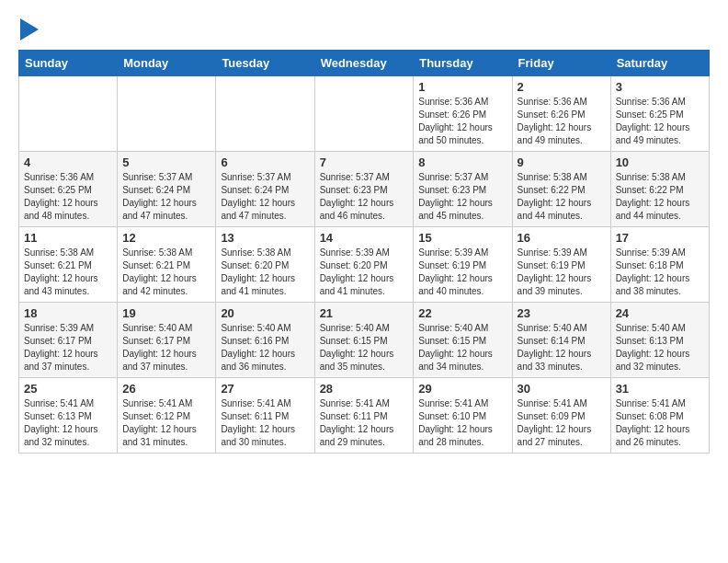 This screenshot has height=563, width=728. Describe the element at coordinates (660, 348) in the screenshot. I see `day-info: Sunrise: 5:40 AM Sunset: 6:13 PM Dayligh…` at that location.